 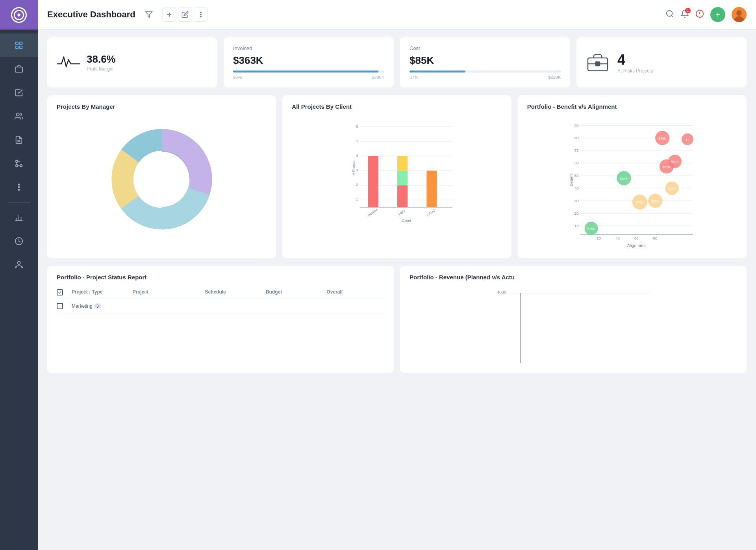 What do you see at coordinates (19, 45) in the screenshot?
I see `sidebar-item-dashboard` at bounding box center [19, 45].